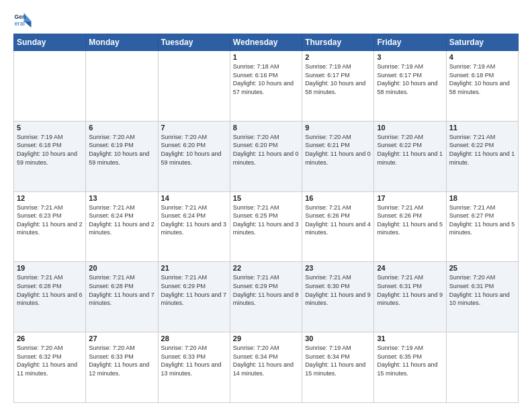 This screenshot has height=411, width=532. Describe the element at coordinates (410, 368) in the screenshot. I see `calendar-cell: 31Sunrise: 7:19 AM Sunset: 6:35 PM Dayli…` at that location.